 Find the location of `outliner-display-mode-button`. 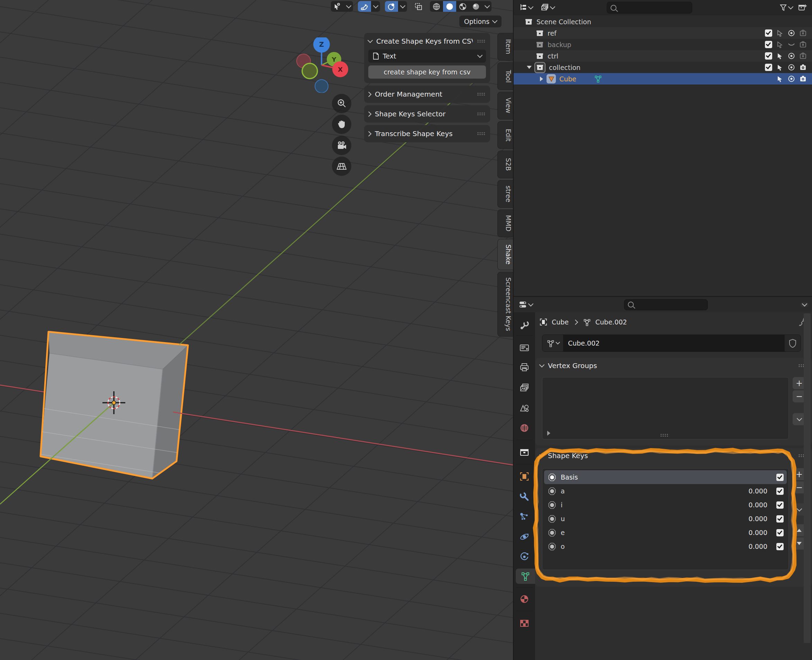

outliner-display-mode-button is located at coordinates (547, 8).